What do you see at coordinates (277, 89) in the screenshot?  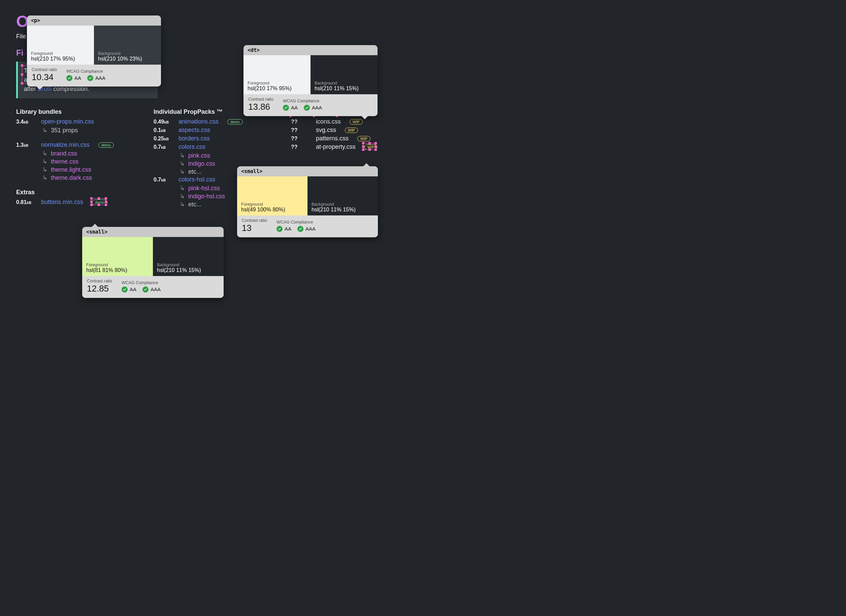 I see `color-value: hsl(210 17% 95%)` at bounding box center [277, 89].